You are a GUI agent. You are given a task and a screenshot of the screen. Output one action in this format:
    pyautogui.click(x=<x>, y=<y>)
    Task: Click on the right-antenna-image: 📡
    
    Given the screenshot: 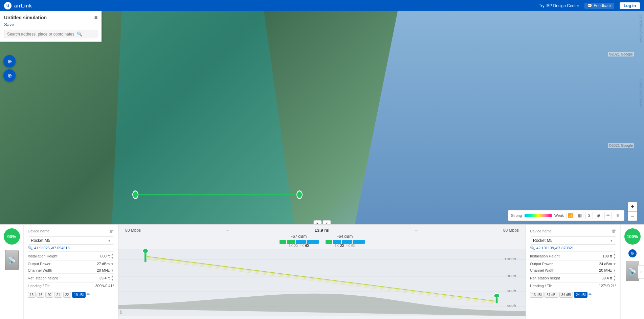 What is the action you would take?
    pyautogui.click(x=632, y=271)
    